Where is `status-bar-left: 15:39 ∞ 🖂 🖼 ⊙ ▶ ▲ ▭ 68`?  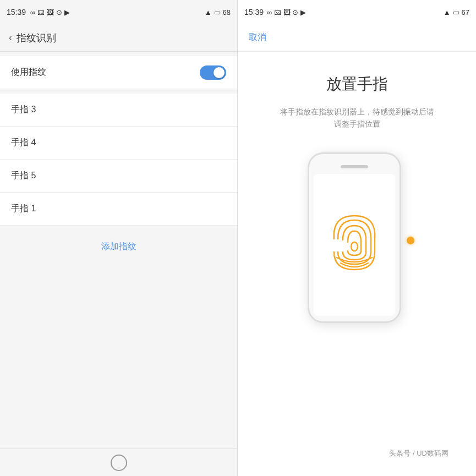
status-bar-left: 15:39 ∞ 🖂 🖼 ⊙ ▶ ▲ ▭ 68 is located at coordinates (119, 12).